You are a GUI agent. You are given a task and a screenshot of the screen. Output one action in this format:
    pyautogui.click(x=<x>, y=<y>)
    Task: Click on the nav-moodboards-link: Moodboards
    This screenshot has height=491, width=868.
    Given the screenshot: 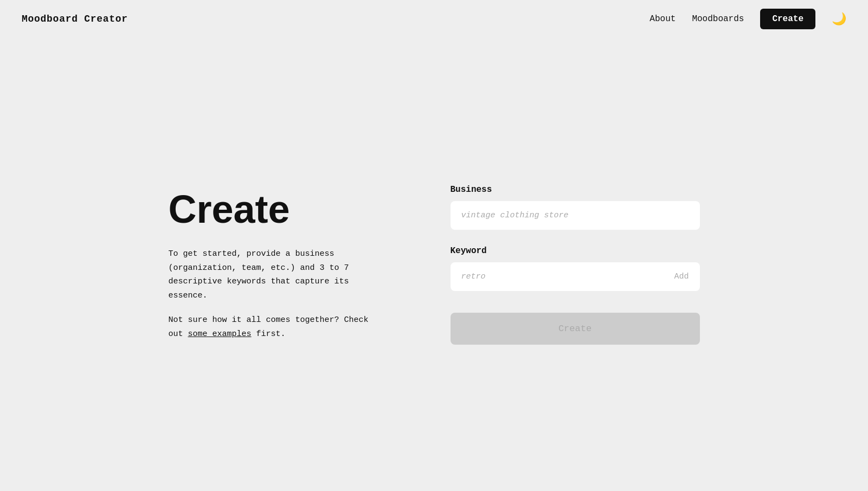 What is the action you would take?
    pyautogui.click(x=718, y=19)
    